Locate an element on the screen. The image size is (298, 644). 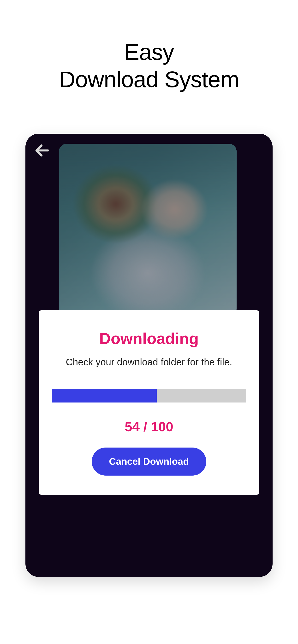
progress-current: 54 is located at coordinates (132, 426).